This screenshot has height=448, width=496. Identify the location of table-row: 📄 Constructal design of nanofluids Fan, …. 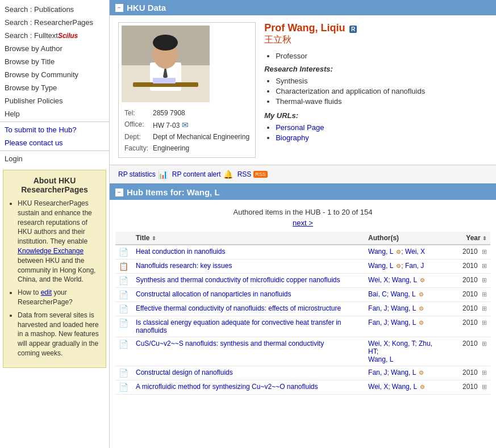
(303, 374).